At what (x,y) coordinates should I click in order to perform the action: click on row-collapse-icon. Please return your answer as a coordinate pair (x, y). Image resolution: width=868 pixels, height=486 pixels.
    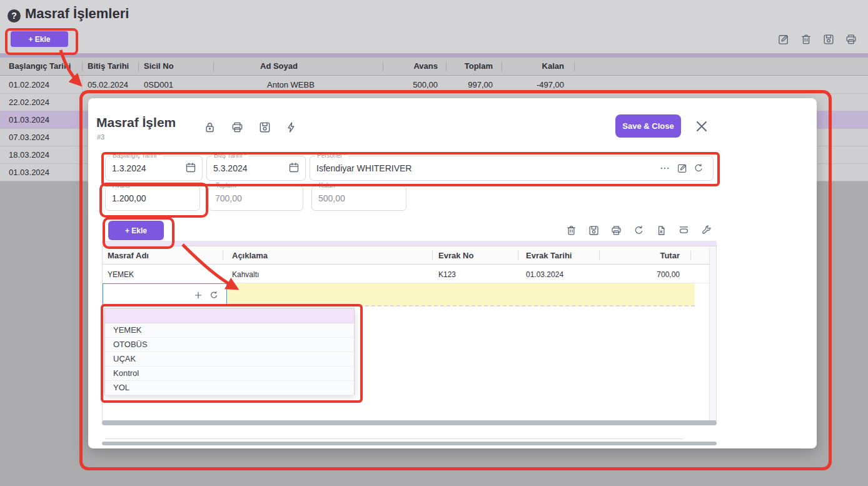
    Looking at the image, I should click on (684, 230).